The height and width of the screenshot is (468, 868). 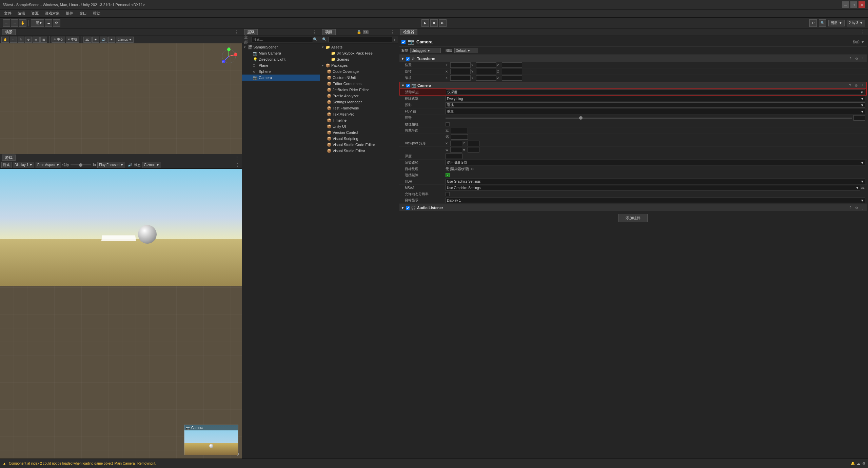 I want to click on project-customnunit: 📦 Custom NUnit, so click(x=359, y=78).